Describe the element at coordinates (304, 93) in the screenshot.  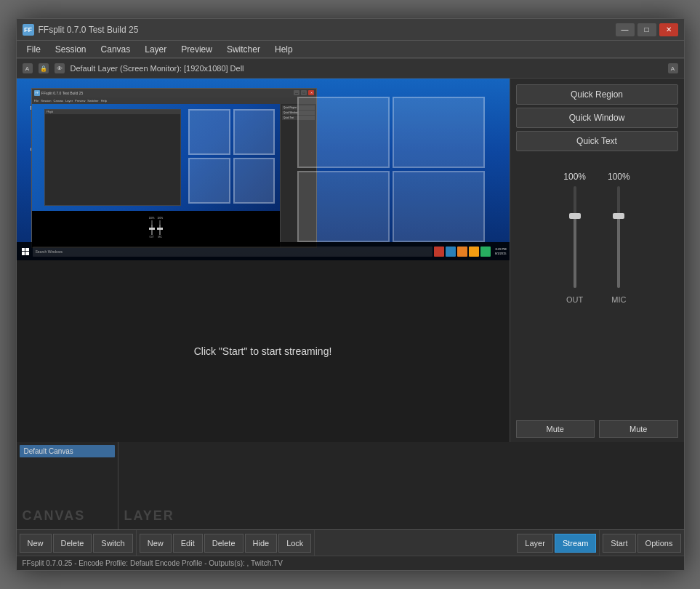
I see `nested-controls: — □ ✕` at that location.